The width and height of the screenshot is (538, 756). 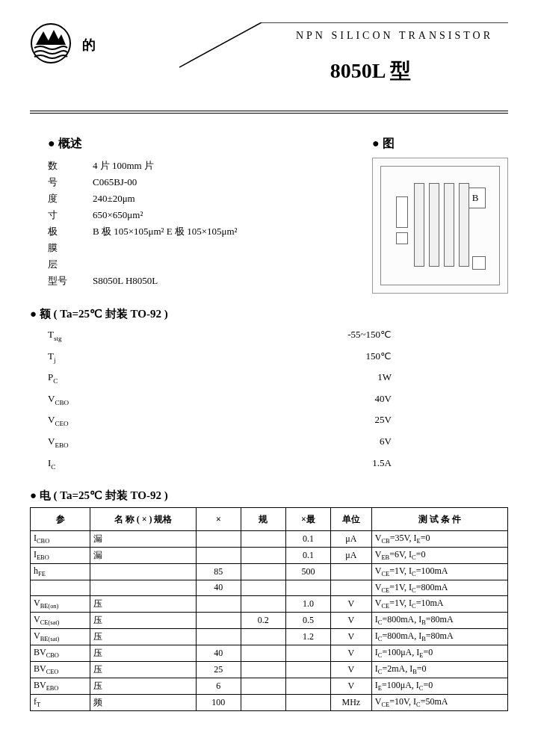 What do you see at coordinates (269, 556) in the screenshot?
I see `table-row: IEBO漏0.1μAVEB=6V, IC=0` at bounding box center [269, 556].